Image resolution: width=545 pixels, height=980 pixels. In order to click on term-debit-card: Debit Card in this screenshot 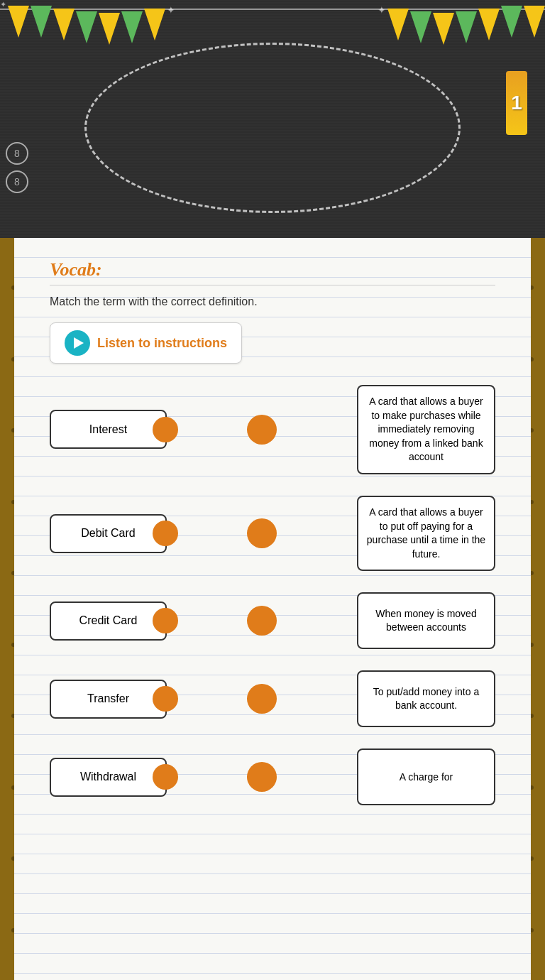, I will do `click(108, 534)`.